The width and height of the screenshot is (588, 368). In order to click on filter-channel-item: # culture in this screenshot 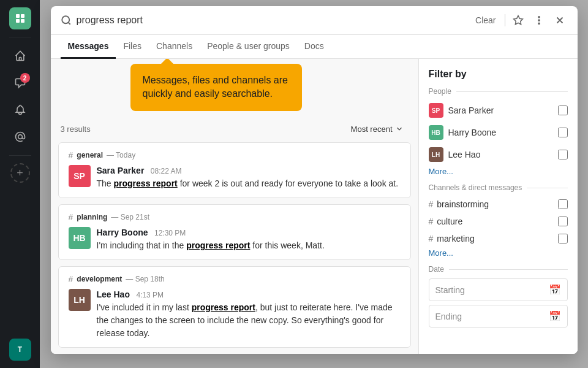, I will do `click(499, 221)`.